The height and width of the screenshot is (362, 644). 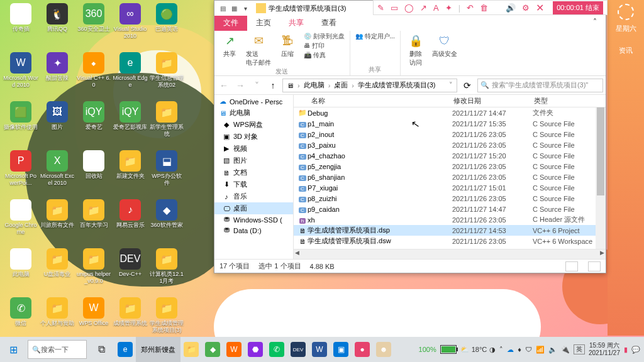 What do you see at coordinates (540, 349) in the screenshot?
I see `tray-wifi-icon: 📶` at bounding box center [540, 349].